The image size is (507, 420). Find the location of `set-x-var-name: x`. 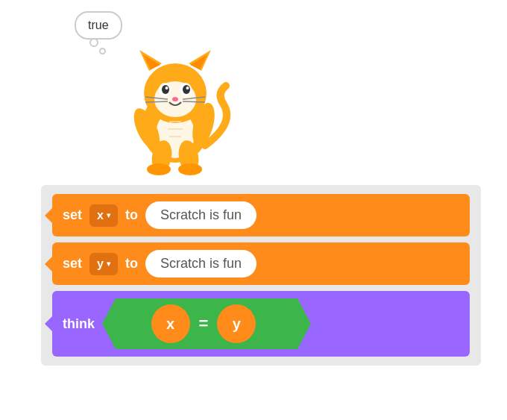

set-x-var-name: x is located at coordinates (100, 216).